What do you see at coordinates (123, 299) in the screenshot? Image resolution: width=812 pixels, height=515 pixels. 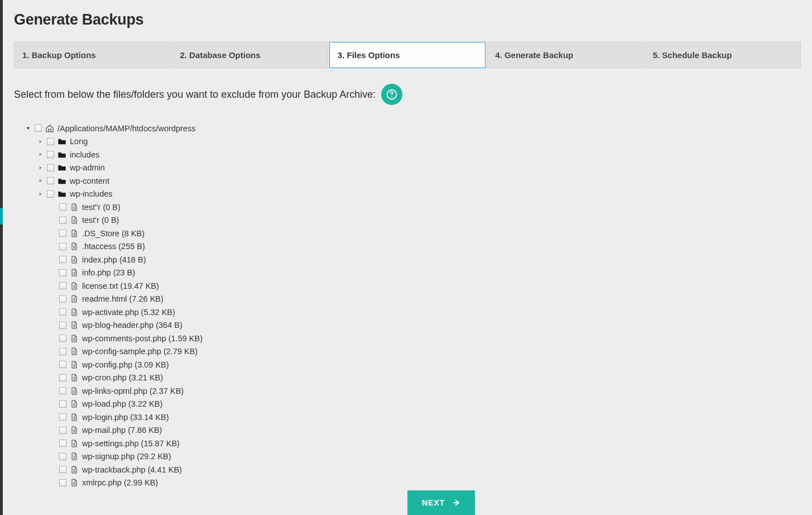 I see `file-label: readme.html (7.26 KB)` at bounding box center [123, 299].